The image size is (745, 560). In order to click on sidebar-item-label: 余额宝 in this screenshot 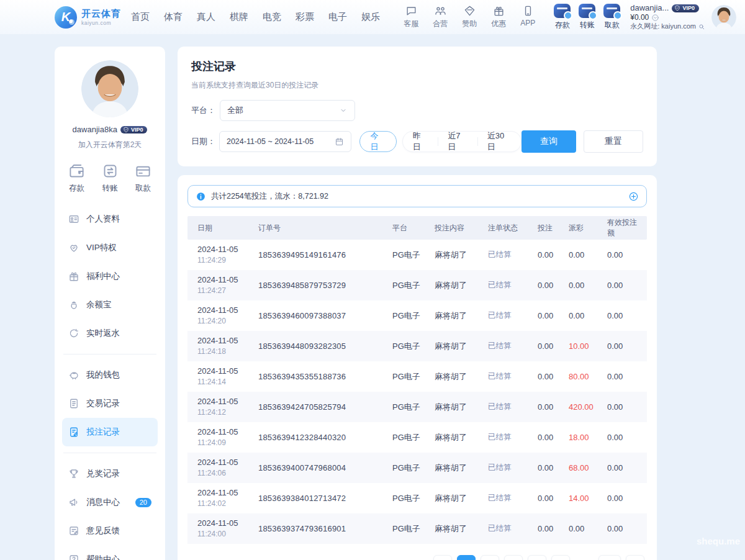, I will do `click(99, 305)`.